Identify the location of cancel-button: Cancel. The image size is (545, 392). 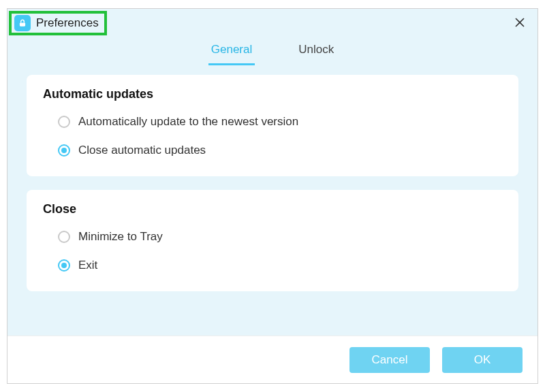
(390, 360).